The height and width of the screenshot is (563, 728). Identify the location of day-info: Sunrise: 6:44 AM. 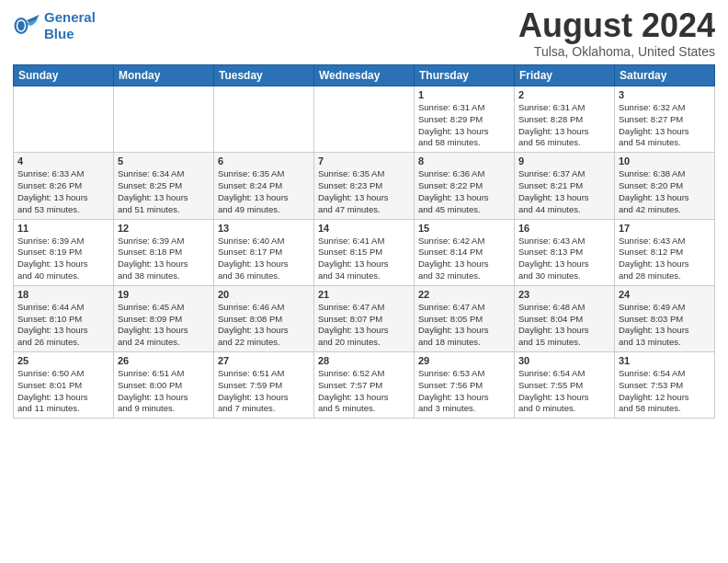
(63, 307).